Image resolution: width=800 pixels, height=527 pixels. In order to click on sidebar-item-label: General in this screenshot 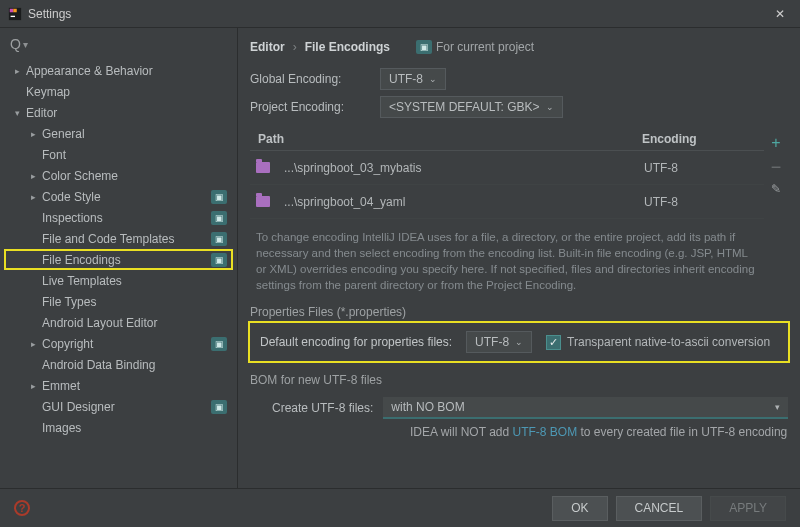, I will do `click(62, 134)`.